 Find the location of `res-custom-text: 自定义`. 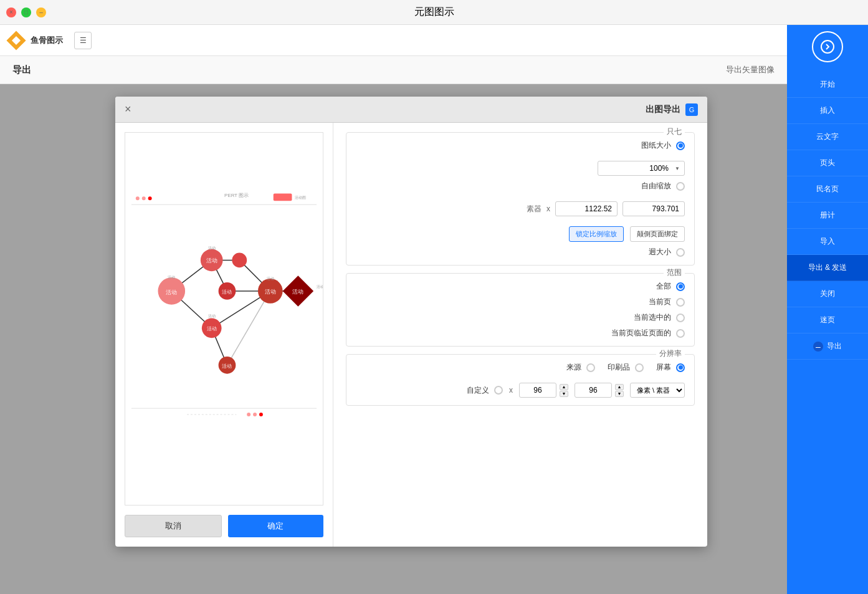

res-custom-text: 自定义 is located at coordinates (478, 390).